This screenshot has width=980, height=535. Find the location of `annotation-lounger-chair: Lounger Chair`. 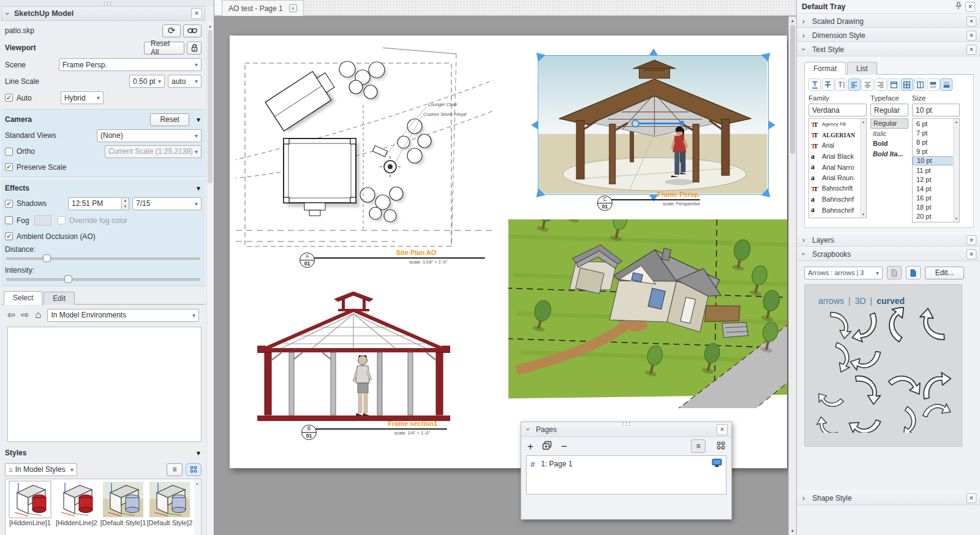

annotation-lounger-chair: Lounger Chair is located at coordinates (443, 104).